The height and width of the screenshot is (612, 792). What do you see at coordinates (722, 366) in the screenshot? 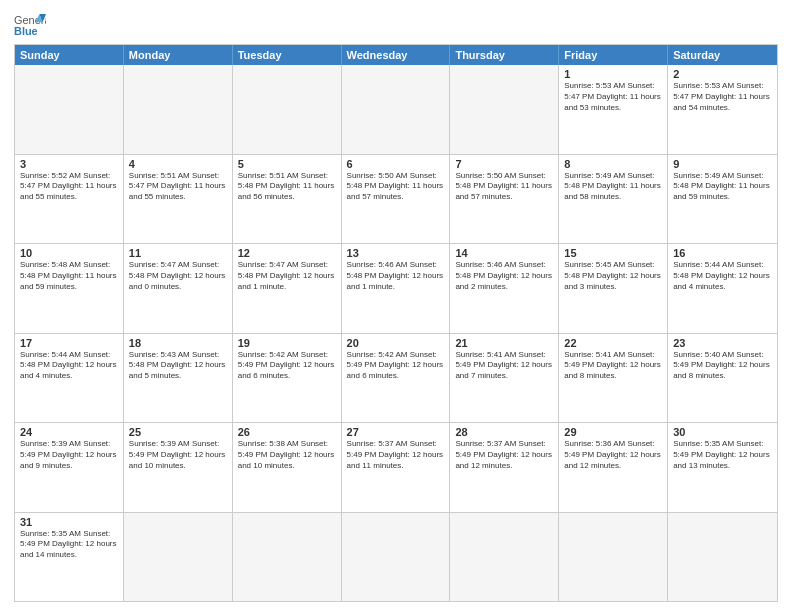
I see `cell-info: Sunrise: 5:40 AM Sunset: 5:49 PM Dayligh…` at bounding box center [722, 366].